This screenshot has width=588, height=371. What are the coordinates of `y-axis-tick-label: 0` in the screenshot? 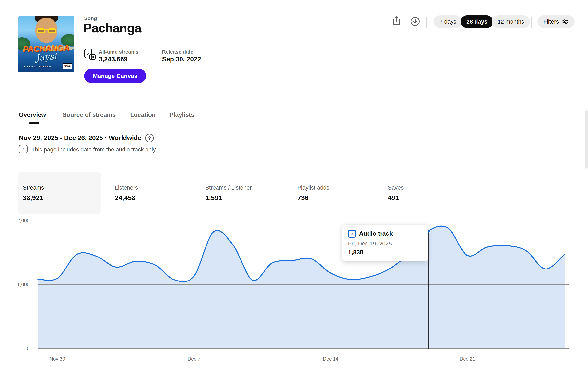 It's located at (18, 348).